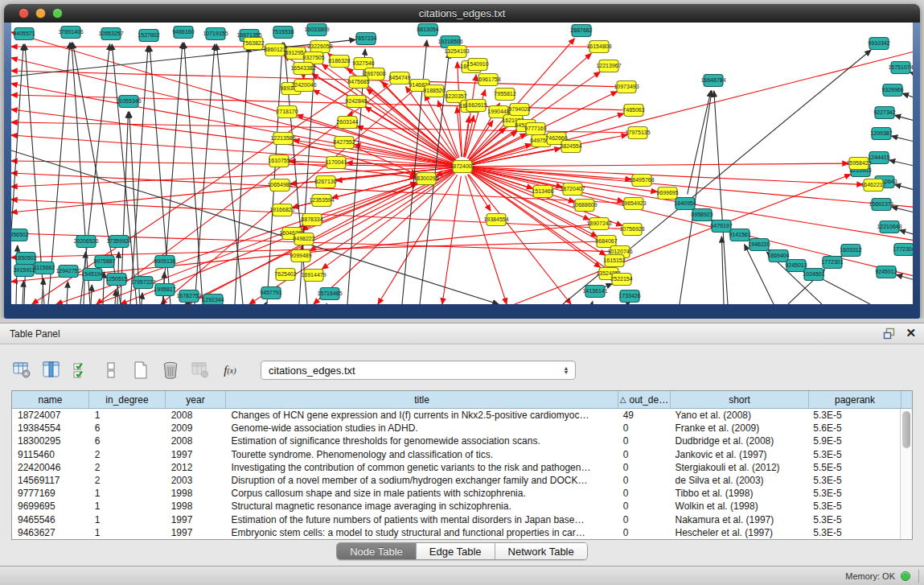  What do you see at coordinates (851, 251) in the screenshot?
I see `graph-node: 1603312` at bounding box center [851, 251].